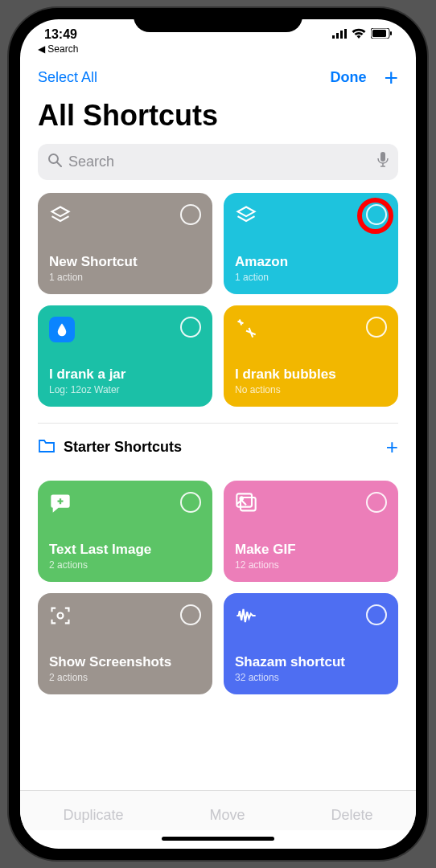 The image size is (436, 868). Describe the element at coordinates (125, 262) in the screenshot. I see `card-title: New Shortcut` at that location.